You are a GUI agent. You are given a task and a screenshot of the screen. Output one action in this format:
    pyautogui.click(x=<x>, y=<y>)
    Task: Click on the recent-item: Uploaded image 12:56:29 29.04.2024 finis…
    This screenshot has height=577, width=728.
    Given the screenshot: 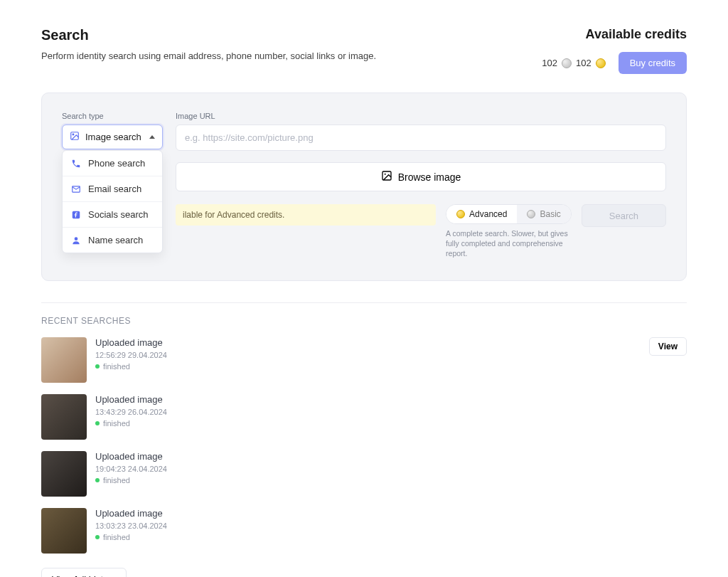 What is the action you would take?
    pyautogui.click(x=364, y=360)
    